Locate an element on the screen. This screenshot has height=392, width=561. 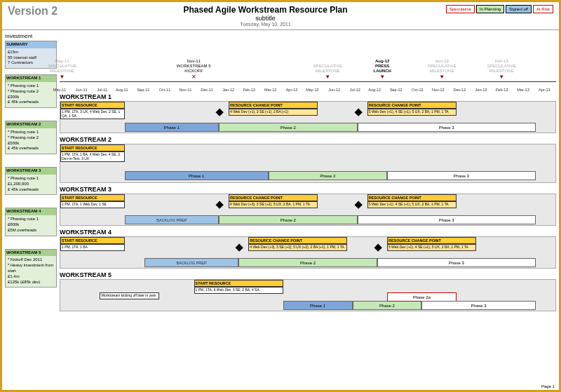
sidebar: Investment SUMMARY £15m 55 internal staf… is located at coordinates (31, 208).